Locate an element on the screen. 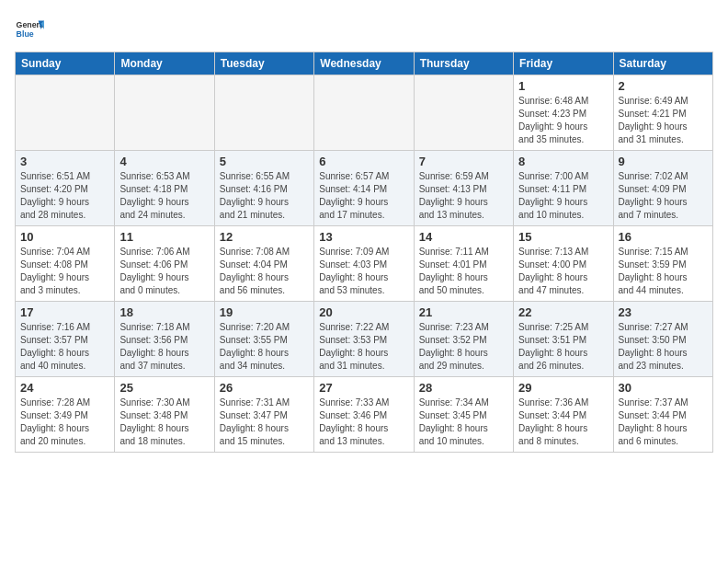  calendar-cell: 16Sunrise: 7:15 AM Sunset: 3:59 PM Dayli… is located at coordinates (663, 264).